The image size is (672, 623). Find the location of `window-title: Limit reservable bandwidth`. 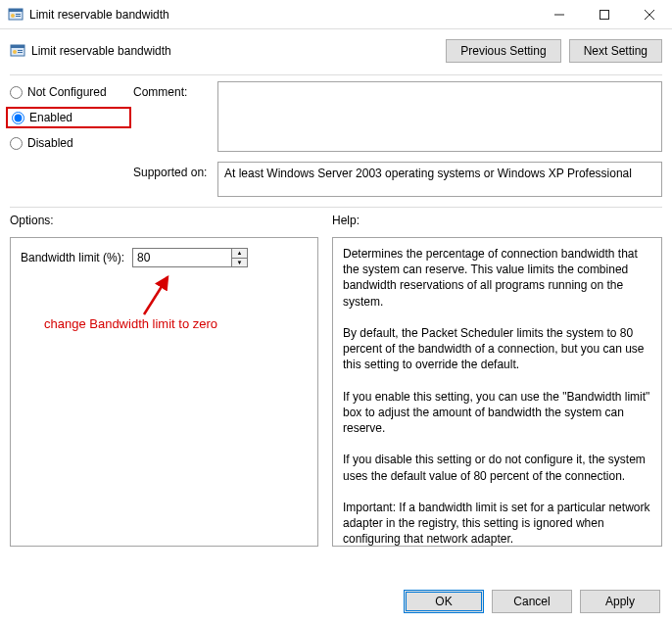

window-title: Limit reservable bandwidth is located at coordinates (100, 15).